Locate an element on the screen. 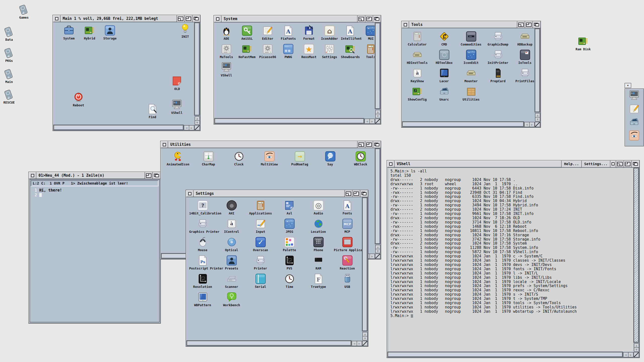  icon-nofastmem: NoFastMem is located at coordinates (247, 51).